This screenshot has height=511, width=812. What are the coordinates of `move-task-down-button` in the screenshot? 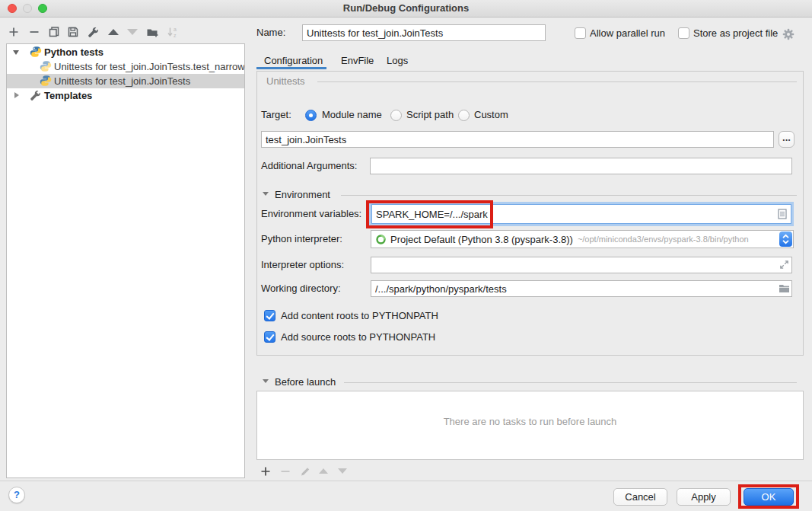 It's located at (344, 474).